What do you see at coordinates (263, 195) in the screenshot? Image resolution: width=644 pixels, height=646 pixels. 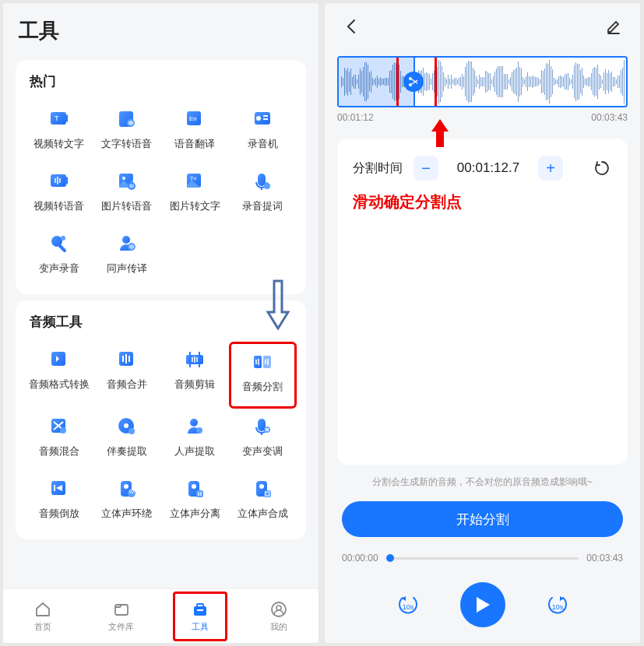 I see `tool-item-teleprompter: 录音提词` at bounding box center [263, 195].